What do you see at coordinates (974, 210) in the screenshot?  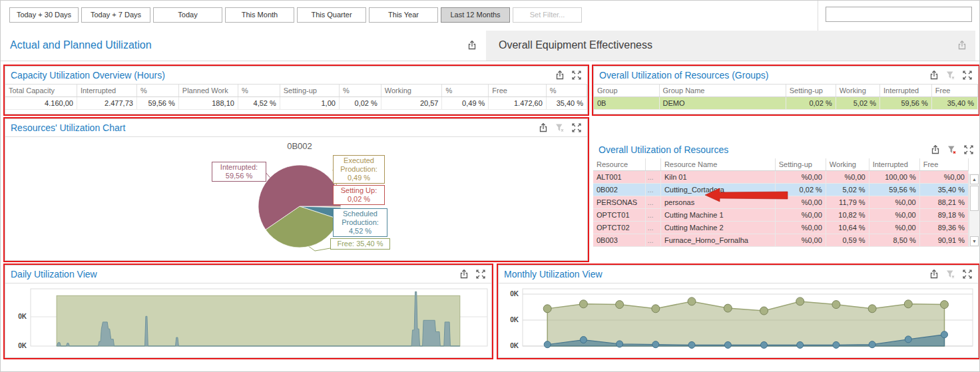 I see `vertical-scrollbar: ▲ ▼` at bounding box center [974, 210].